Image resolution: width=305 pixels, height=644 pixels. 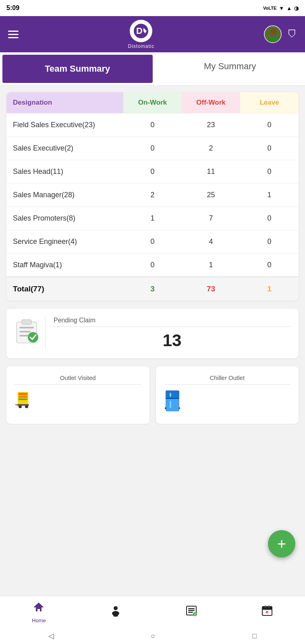 I want to click on table-row: Service Engineer(4) 0 4 0, so click(x=152, y=242).